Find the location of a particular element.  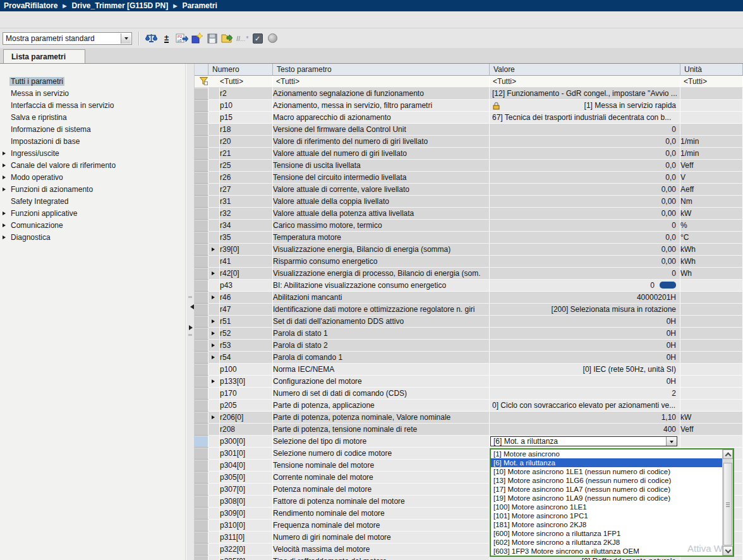

sidebar-item-interfaccia-di-messa-in-servizio: Interfaccia di messa in servizio is located at coordinates (92, 106).